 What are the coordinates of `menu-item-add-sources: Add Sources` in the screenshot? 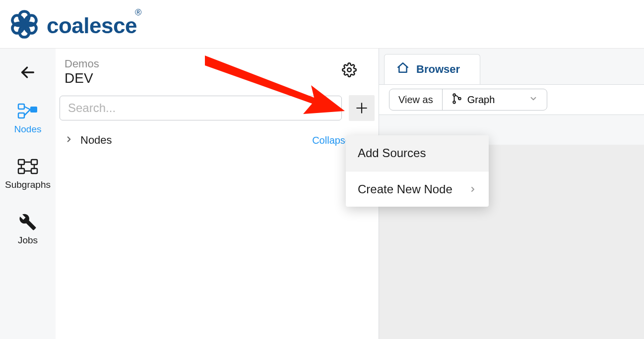 It's located at (417, 153).